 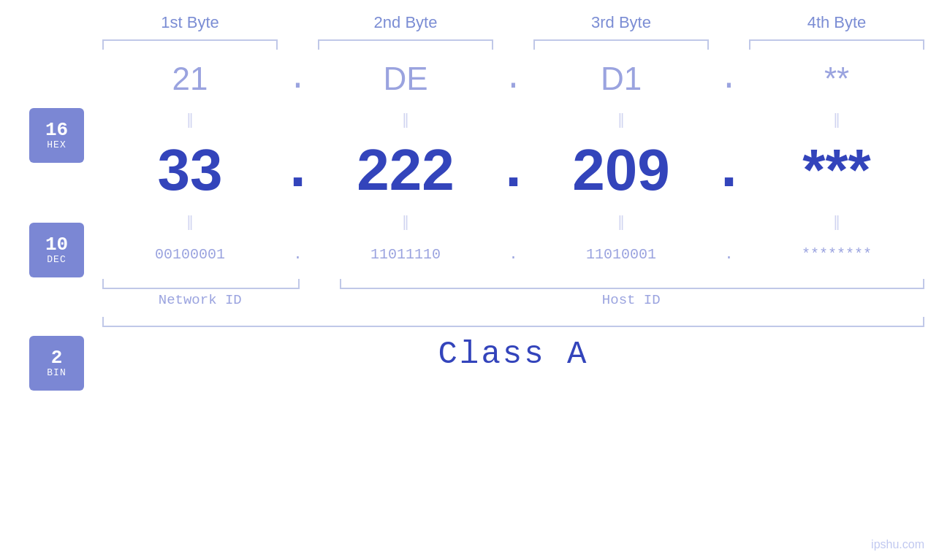 What do you see at coordinates (837, 79) in the screenshot?
I see `hex-byte4: **` at bounding box center [837, 79].